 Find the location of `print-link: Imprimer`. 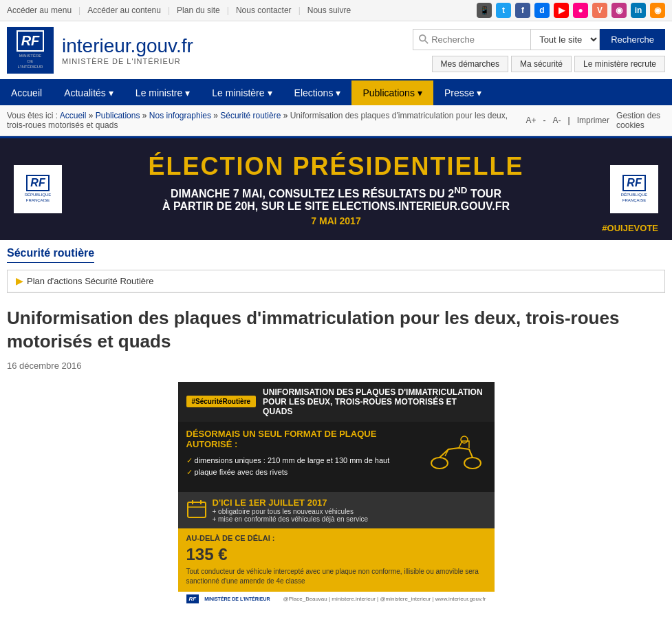

print-link: Imprimer is located at coordinates (593, 120).